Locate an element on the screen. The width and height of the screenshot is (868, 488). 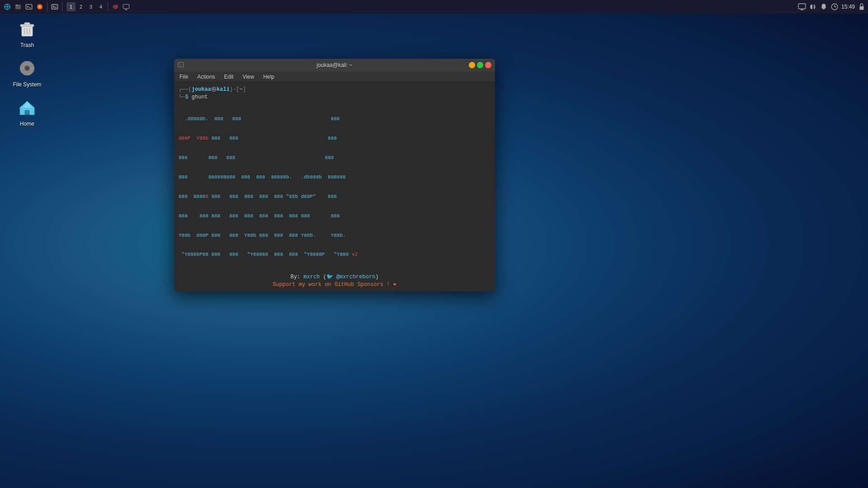
kali-menu-icon is located at coordinates (7, 7).